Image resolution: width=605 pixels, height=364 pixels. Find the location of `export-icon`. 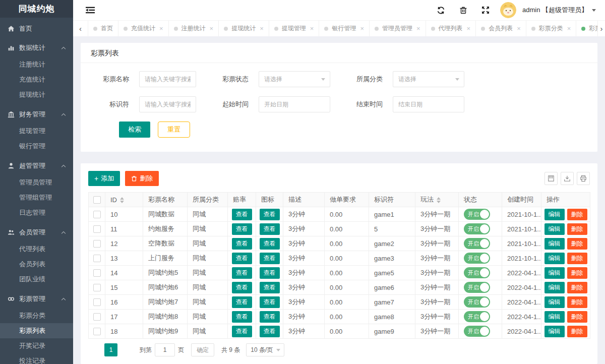

export-icon is located at coordinates (567, 178).